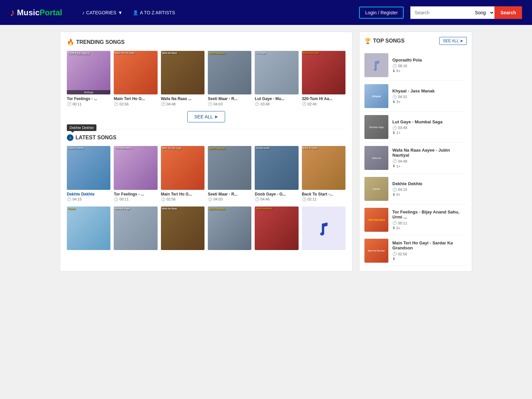  Describe the element at coordinates (430, 214) in the screenshot. I see `song-name: Tor Feelings - Bijay Anand Sahu, Urmi ..…` at that location.